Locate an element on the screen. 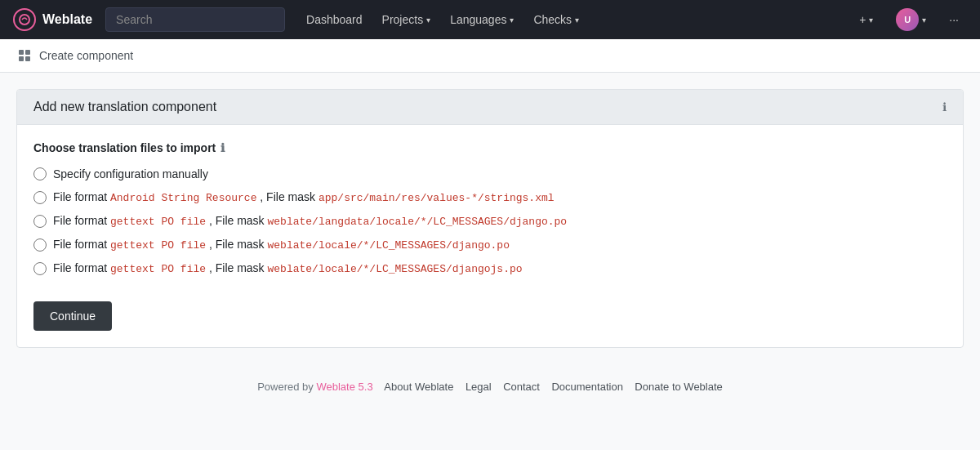  label-gettext-locale: File format gettext PO file , File mask … is located at coordinates (281, 245).